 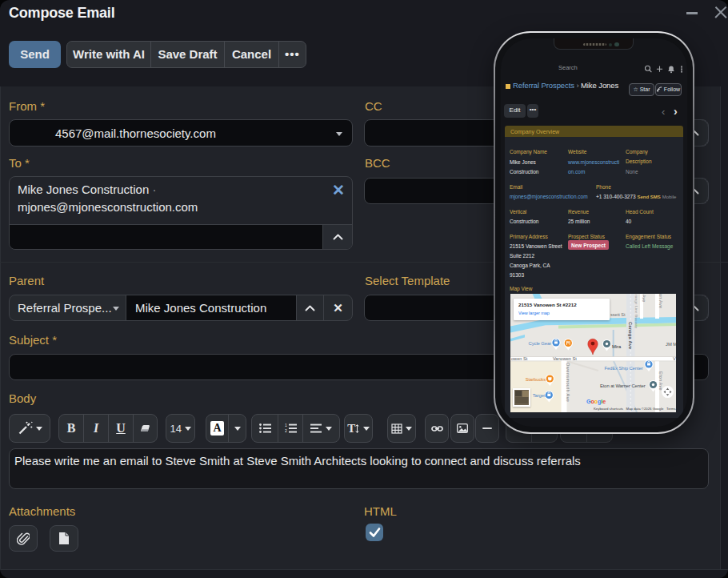 I want to click on svg-text: Ave, so click(x=644, y=298).